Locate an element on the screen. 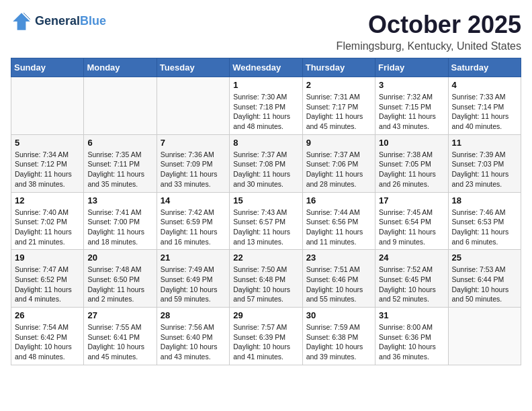 The image size is (532, 411). day-info: Sunrise: 7:49 AM Sunset: 6:49 PM Dayligh… is located at coordinates (193, 285).